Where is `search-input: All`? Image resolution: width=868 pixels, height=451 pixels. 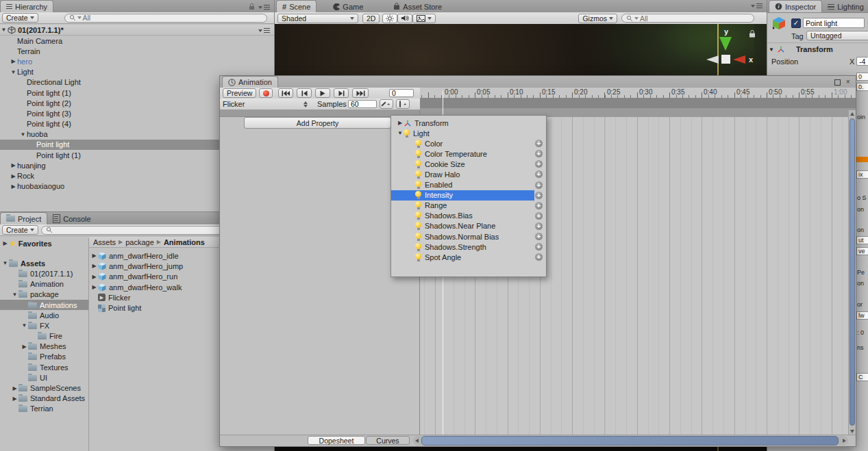
search-input: All is located at coordinates (166, 18).